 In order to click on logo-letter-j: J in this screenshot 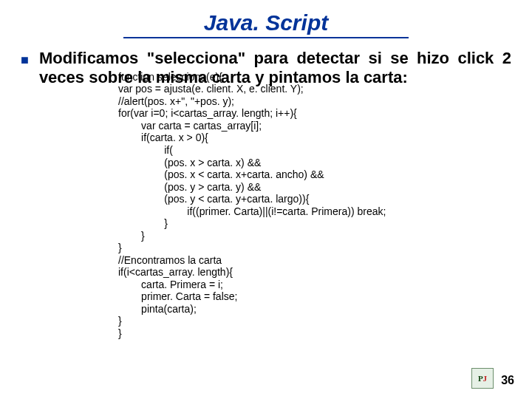, I will do `click(485, 378)`.